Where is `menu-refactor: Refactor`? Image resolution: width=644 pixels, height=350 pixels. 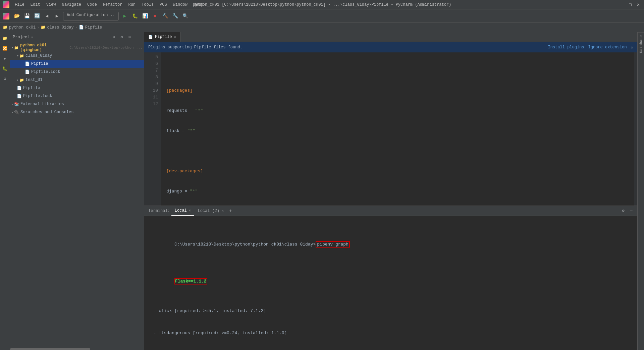
menu-refactor: Refactor is located at coordinates (113, 5).